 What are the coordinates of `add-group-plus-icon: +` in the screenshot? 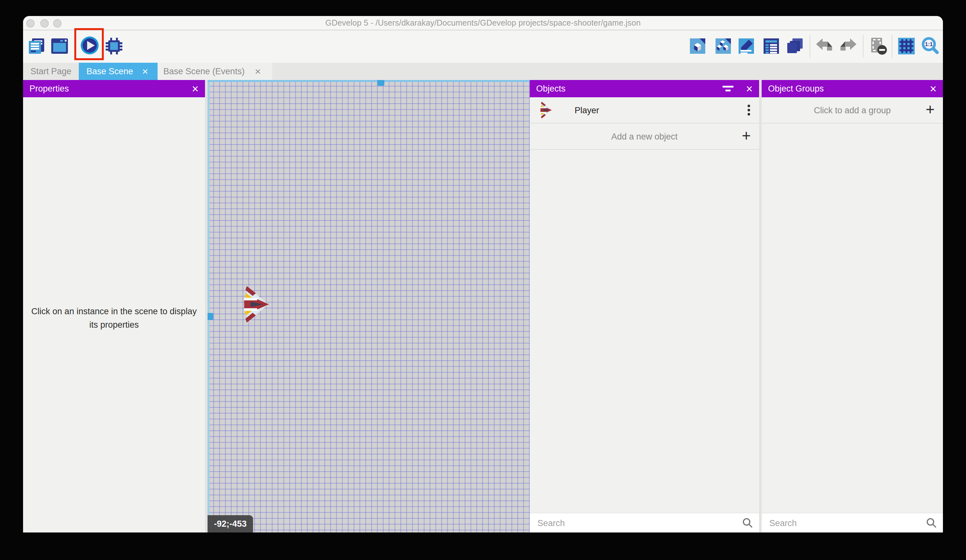 It's located at (930, 110).